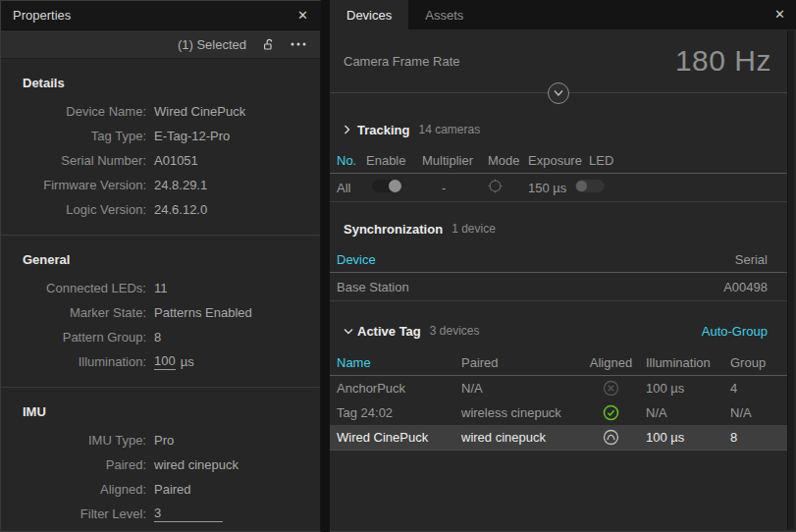  What do you see at coordinates (161, 16) in the screenshot?
I see `properties-titlebar: Properties ✕` at bounding box center [161, 16].